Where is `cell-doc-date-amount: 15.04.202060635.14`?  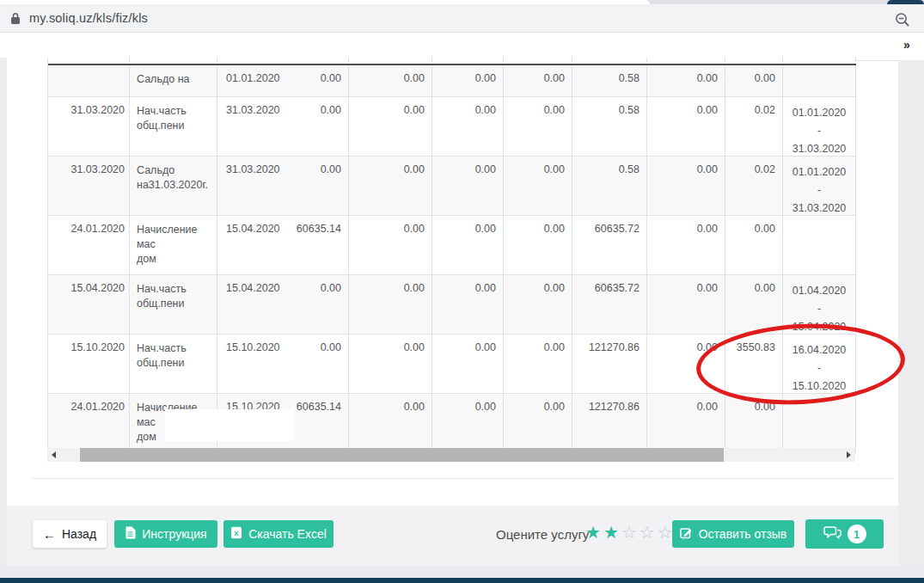
cell-doc-date-amount: 15.04.202060635.14 is located at coordinates (284, 245).